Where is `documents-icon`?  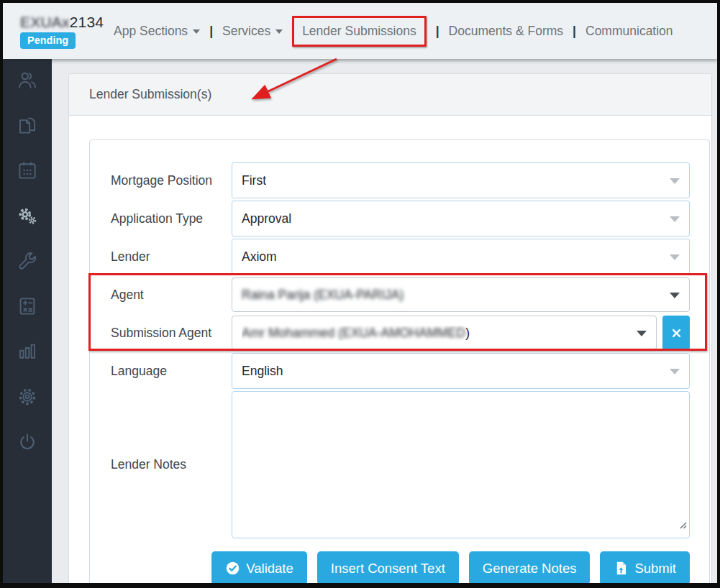 documents-icon is located at coordinates (27, 125).